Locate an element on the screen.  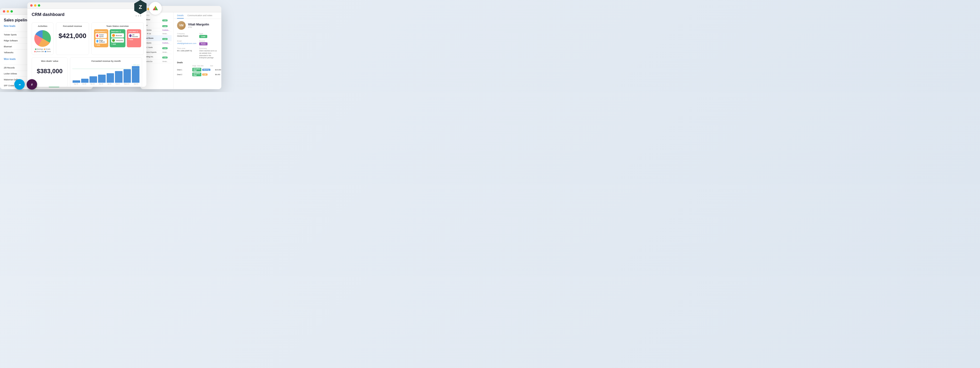
forecasted-revenue-card: Forcasted revenue $421,000 is located at coordinates (72, 39).